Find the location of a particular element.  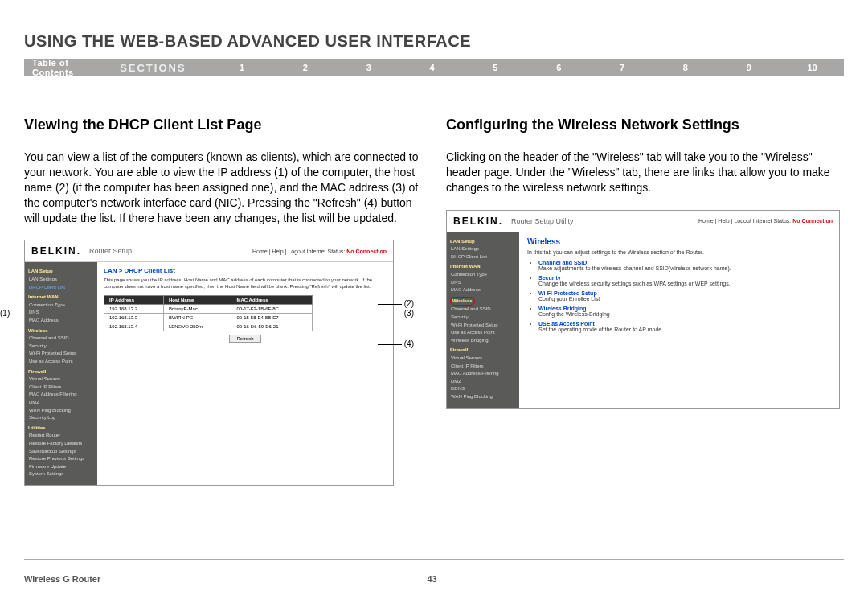

left-heading: Viewing the DHCP Client List Page is located at coordinates (223, 125).